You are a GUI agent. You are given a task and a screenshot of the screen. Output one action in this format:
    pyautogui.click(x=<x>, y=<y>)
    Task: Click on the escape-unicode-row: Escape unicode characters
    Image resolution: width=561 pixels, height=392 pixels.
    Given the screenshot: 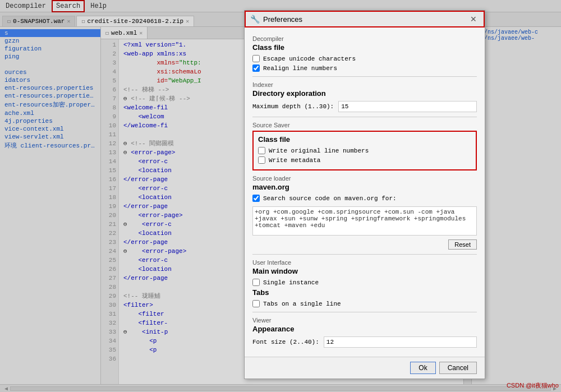 What is the action you would take?
    pyautogui.click(x=365, y=58)
    